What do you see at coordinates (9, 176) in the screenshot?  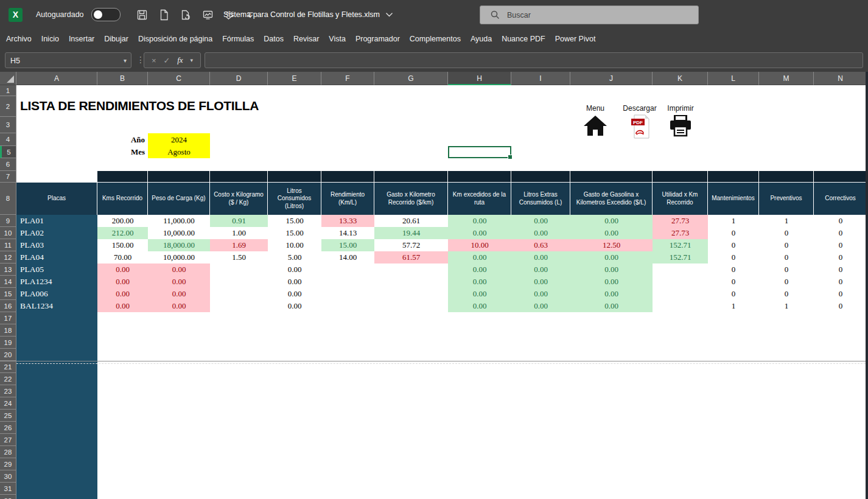 I see `row-header-7: 7` at bounding box center [9, 176].